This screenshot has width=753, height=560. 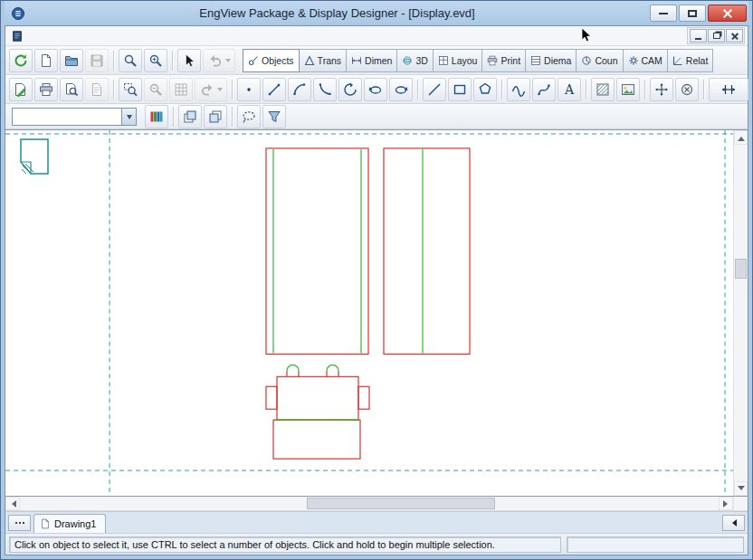 What do you see at coordinates (740, 313) in the screenshot?
I see `vertical-scroll-track` at bounding box center [740, 313].